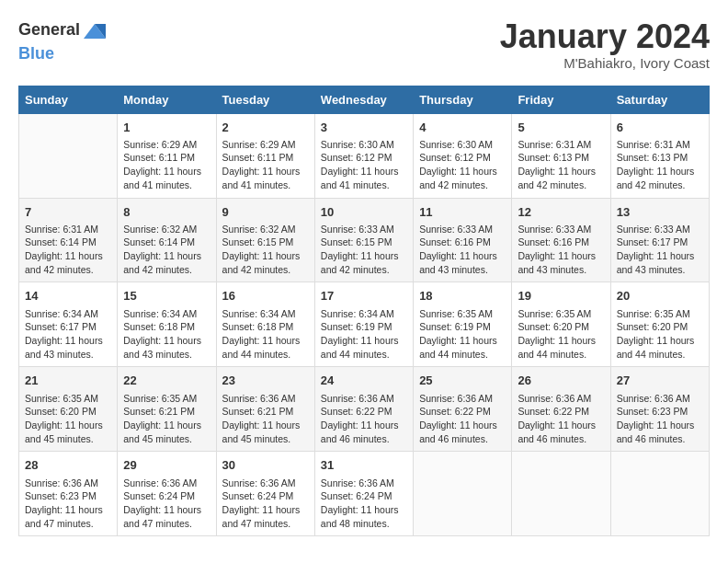 Image resolution: width=728 pixels, height=563 pixels. Describe the element at coordinates (561, 213) in the screenshot. I see `day-number: 12` at that location.